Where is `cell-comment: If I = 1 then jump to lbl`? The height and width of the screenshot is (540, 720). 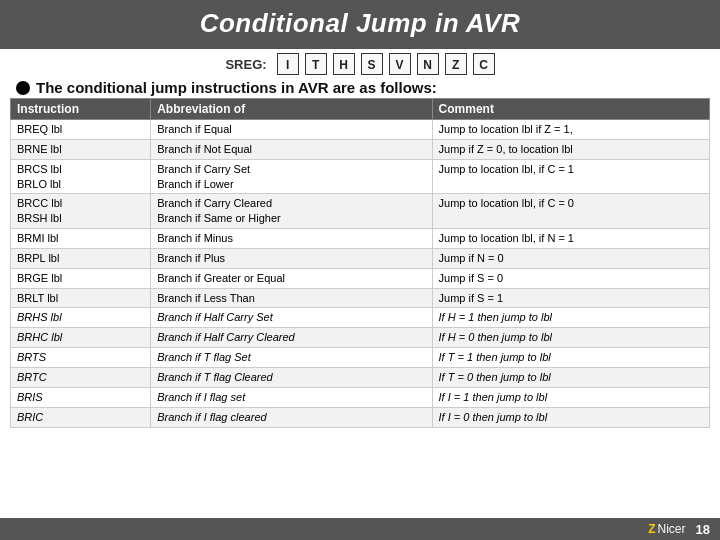
cell-comment: If I = 1 then jump to lbl is located at coordinates (570, 397).